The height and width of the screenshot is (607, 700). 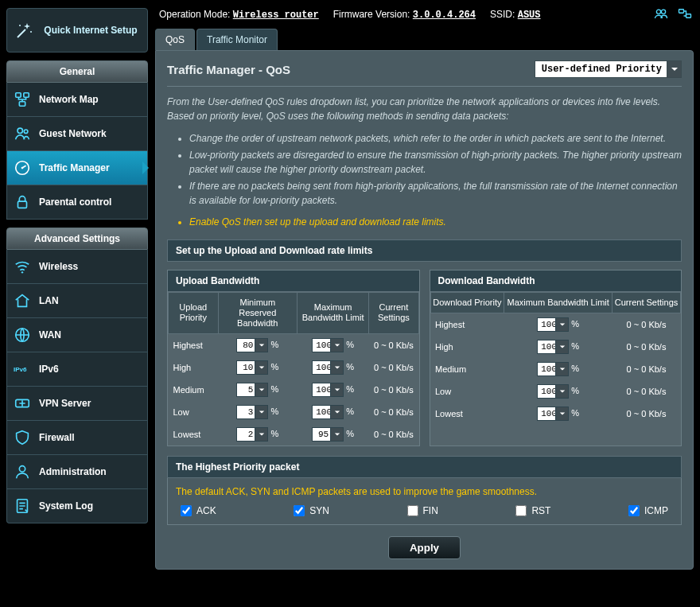 I want to click on pkt-checkbox-fin: FIN, so click(x=423, y=511).